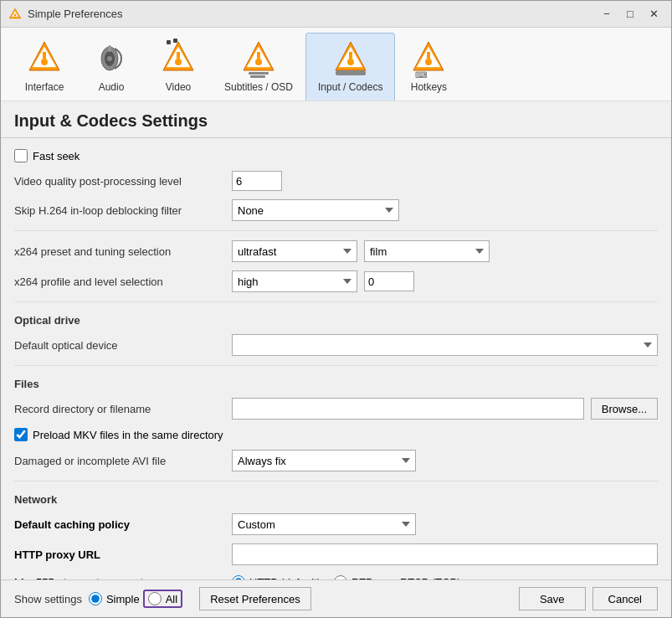 Image resolution: width=672 pixels, height=618 pixels. Describe the element at coordinates (178, 67) in the screenshot. I see `nav-item-video: Video` at that location.